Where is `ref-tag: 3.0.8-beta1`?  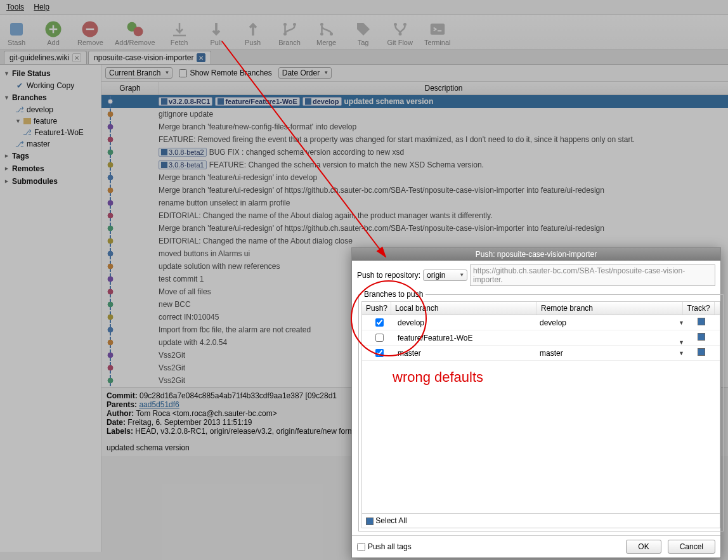 ref-tag: 3.0.8-beta1 is located at coordinates (183, 165).